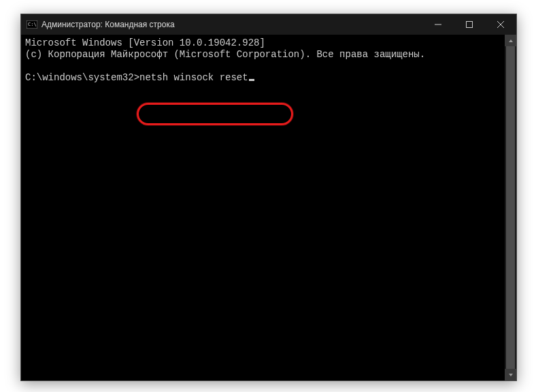 This screenshot has width=536, height=392. Describe the element at coordinates (269, 24) in the screenshot. I see `titlebar: C:\ Администратор: Командная строка` at that location.